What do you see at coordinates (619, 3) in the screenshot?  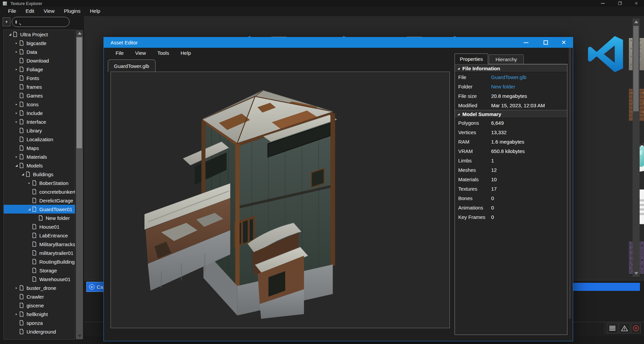 I see `restore-button` at bounding box center [619, 3].